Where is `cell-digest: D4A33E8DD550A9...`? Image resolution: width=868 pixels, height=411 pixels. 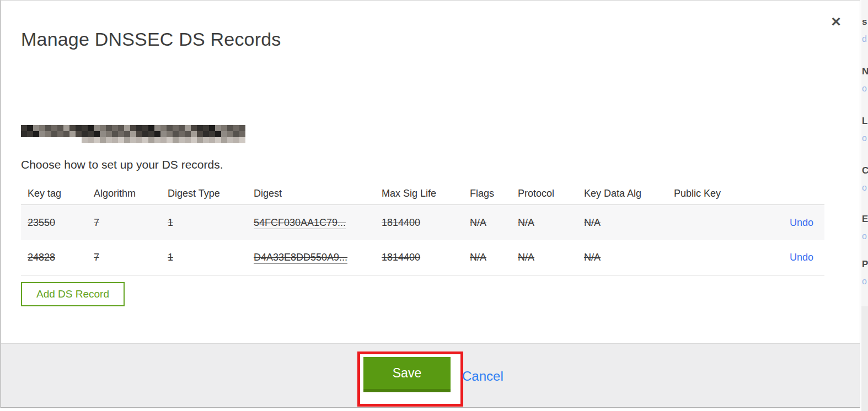 cell-digest: D4A33E8DD550A9... is located at coordinates (318, 258).